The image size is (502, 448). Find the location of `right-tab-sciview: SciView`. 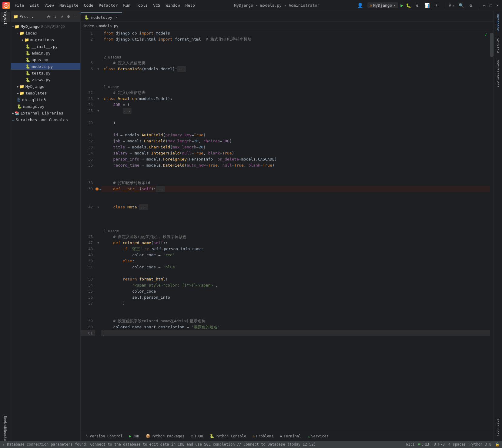

right-tab-sciview: SciView is located at coordinates (498, 45).